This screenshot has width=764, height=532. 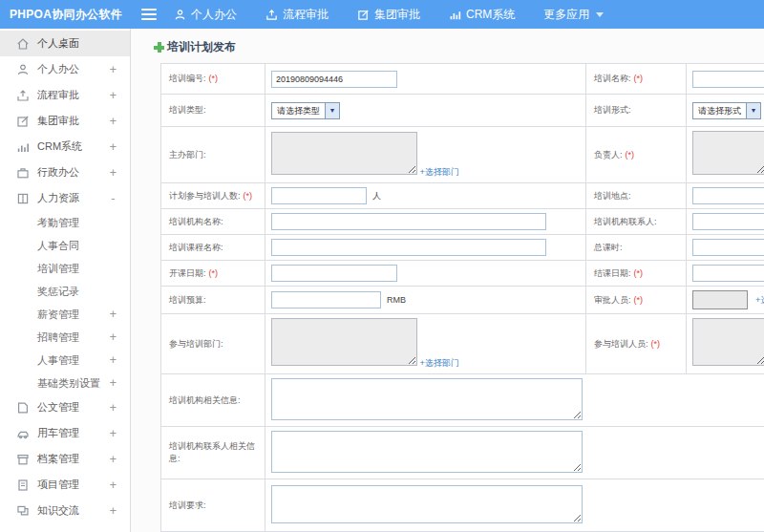 I want to click on topnav-workflow-approval: 流程审批, so click(x=297, y=15).